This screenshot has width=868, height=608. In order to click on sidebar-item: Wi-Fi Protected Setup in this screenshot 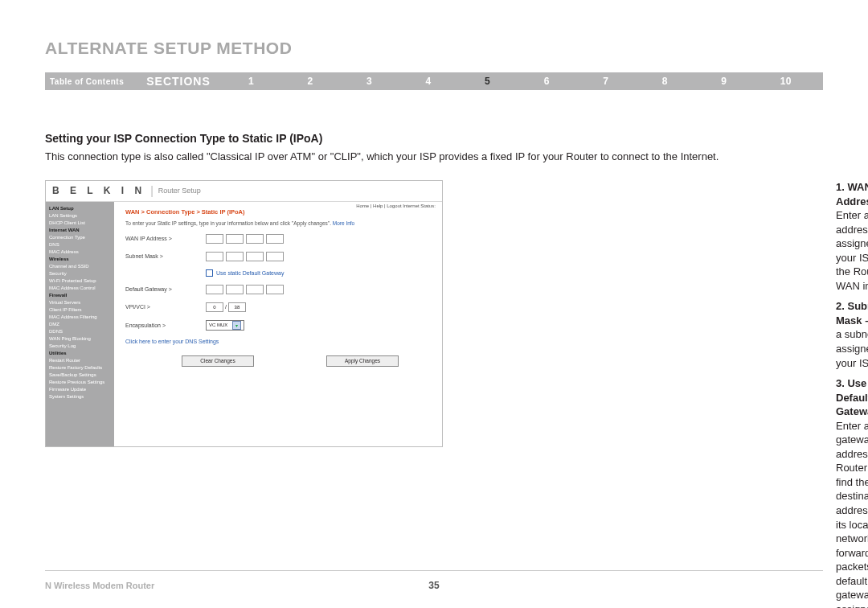, I will do `click(80, 281)`.